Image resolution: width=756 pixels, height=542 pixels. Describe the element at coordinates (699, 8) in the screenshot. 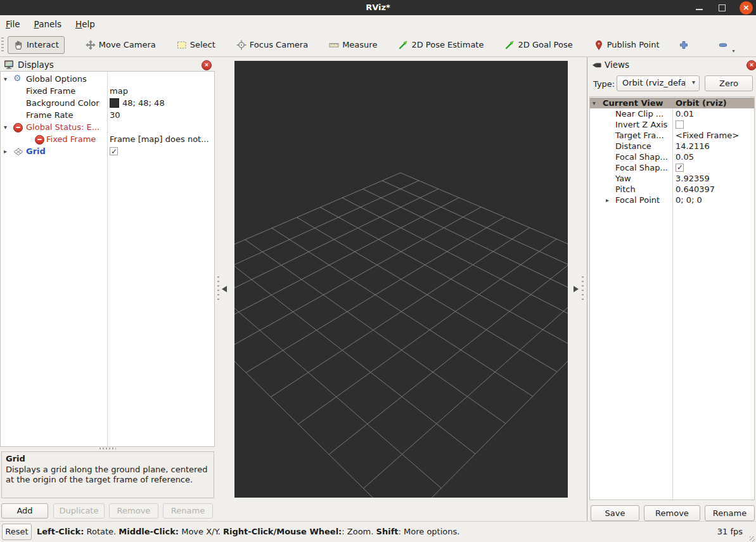

I see `minimize-icon` at that location.